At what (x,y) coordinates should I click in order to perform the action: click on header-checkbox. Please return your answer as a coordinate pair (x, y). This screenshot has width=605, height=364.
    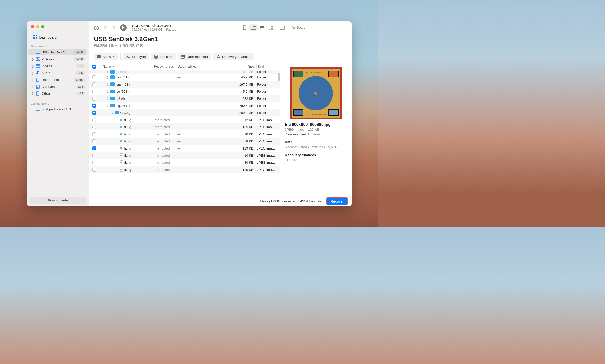
    Looking at the image, I should click on (94, 67).